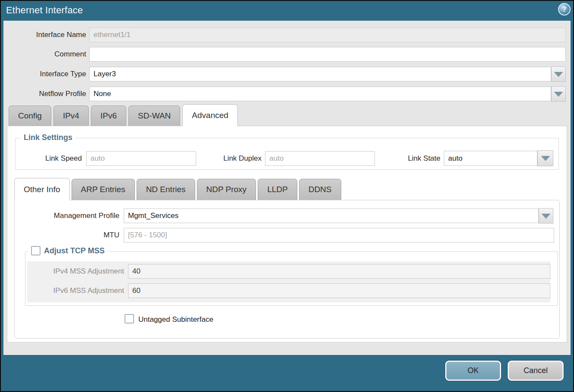 Image resolution: width=574 pixels, height=392 pixels. What do you see at coordinates (320, 159) in the screenshot?
I see `link-duplex-input` at bounding box center [320, 159].